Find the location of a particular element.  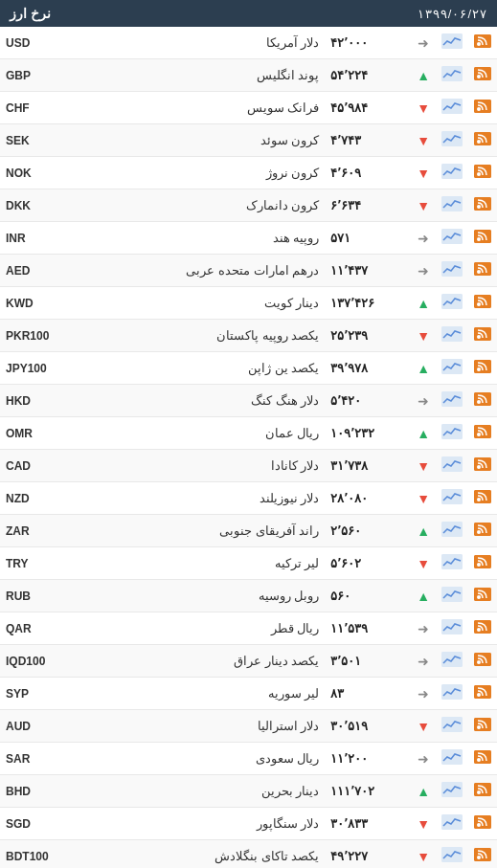

table-row: ➜۵٬۴۲۰دلار هنگ کنگHKD is located at coordinates (249, 401).